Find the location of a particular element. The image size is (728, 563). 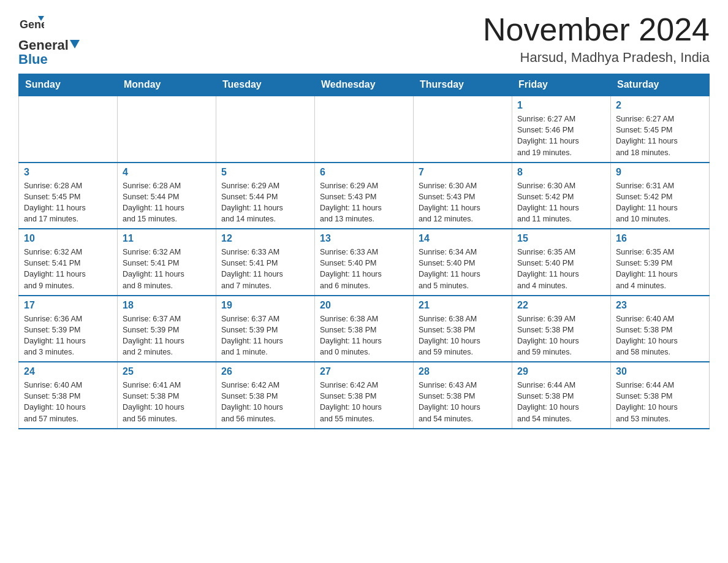

calendar-cell: 10Sunrise: 6:32 AMSunset: 5:41 PMDayligh… is located at coordinates (69, 262).